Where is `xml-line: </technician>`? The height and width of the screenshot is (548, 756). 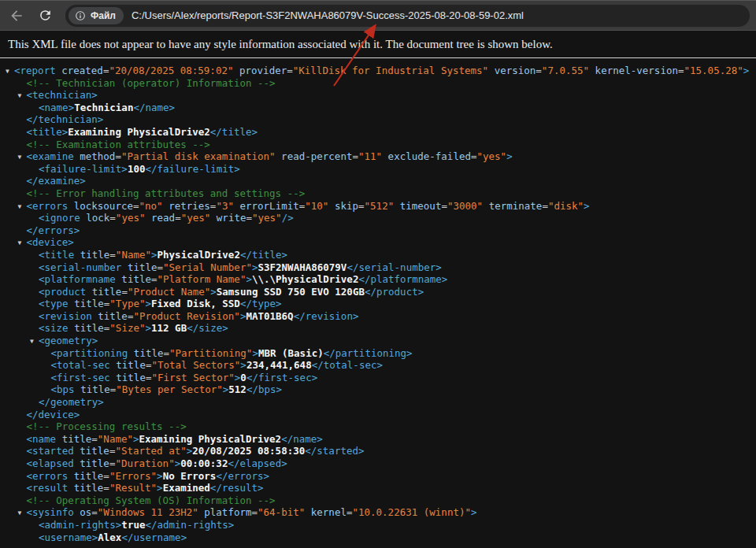 xml-line: </technician> is located at coordinates (378, 120).